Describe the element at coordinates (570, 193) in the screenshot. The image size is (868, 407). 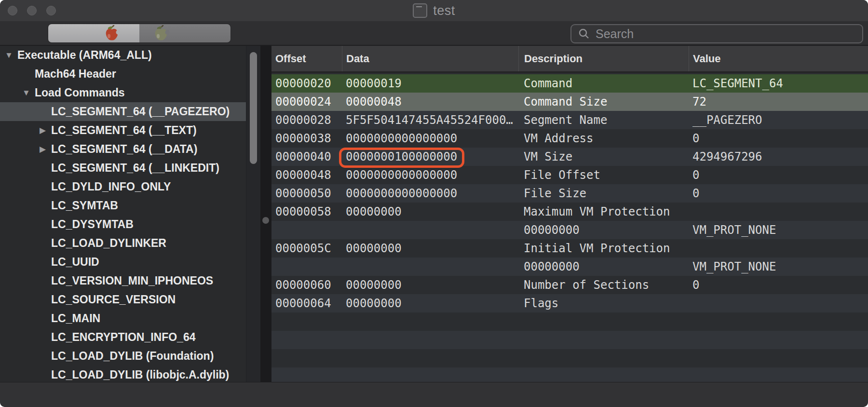
I see `table-row: 000000500000000000000000File Size0` at that location.